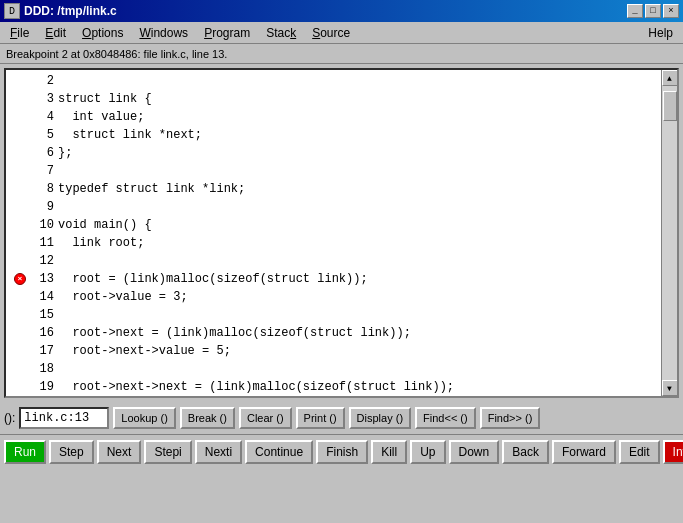 This screenshot has width=683, height=523. I want to click on code-line: 14 root->value = 3;, so click(334, 297).